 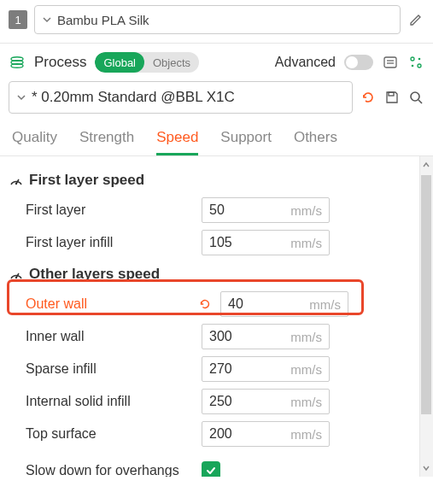 I want to click on compare-icon, so click(x=416, y=62).